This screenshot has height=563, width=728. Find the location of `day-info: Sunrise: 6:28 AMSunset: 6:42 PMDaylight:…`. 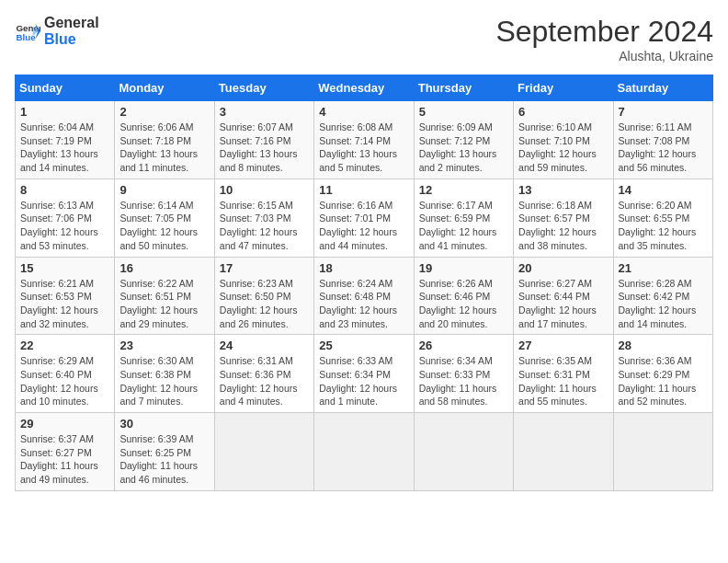

day-info: Sunrise: 6:28 AMSunset: 6:42 PMDaylight:… is located at coordinates (664, 304).